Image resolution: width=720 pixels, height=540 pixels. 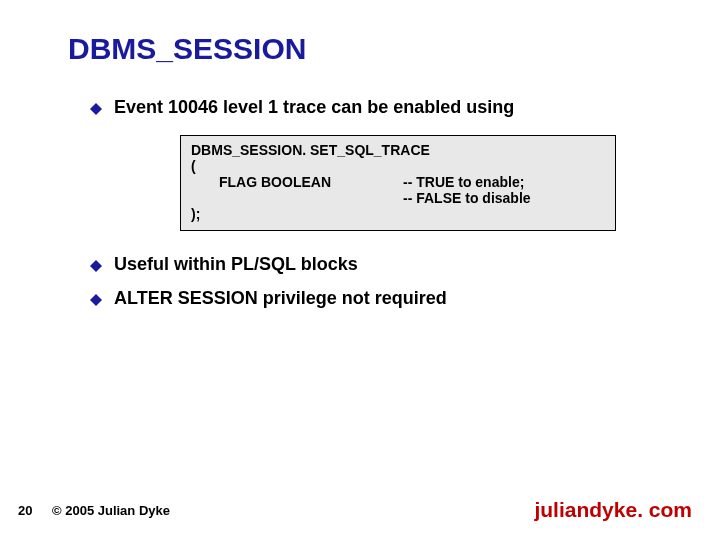 What do you see at coordinates (613, 510) in the screenshot?
I see `site-url: juliandyke. com` at bounding box center [613, 510].